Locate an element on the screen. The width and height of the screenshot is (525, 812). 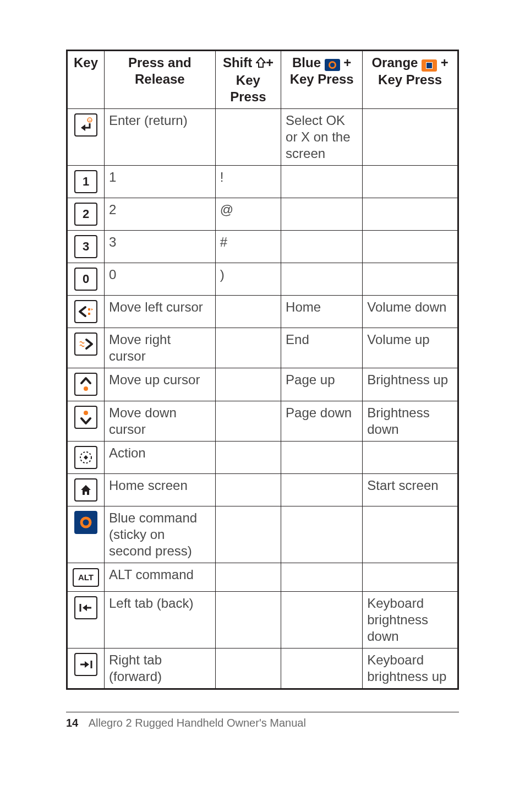
table-row: Blue command (sticky on second press) is located at coordinates (263, 535).